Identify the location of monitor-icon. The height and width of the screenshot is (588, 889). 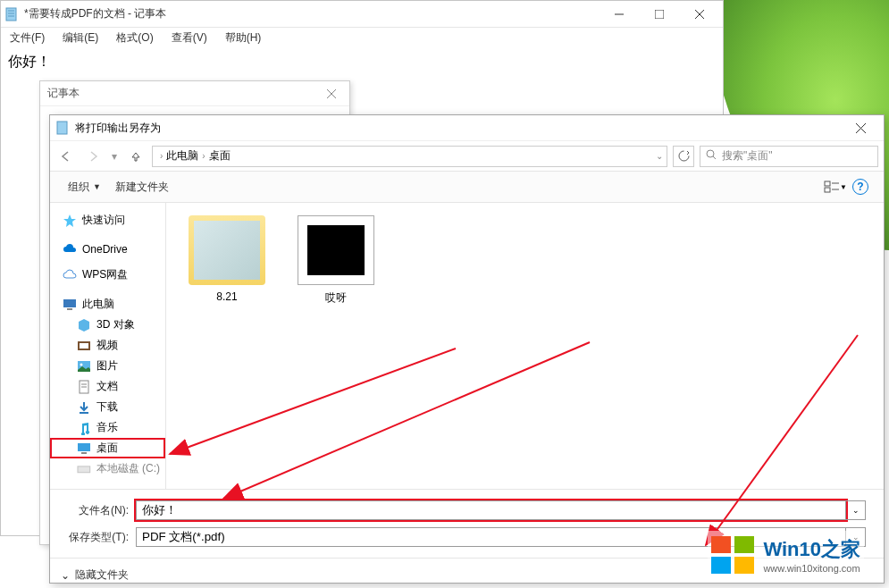
(70, 305).